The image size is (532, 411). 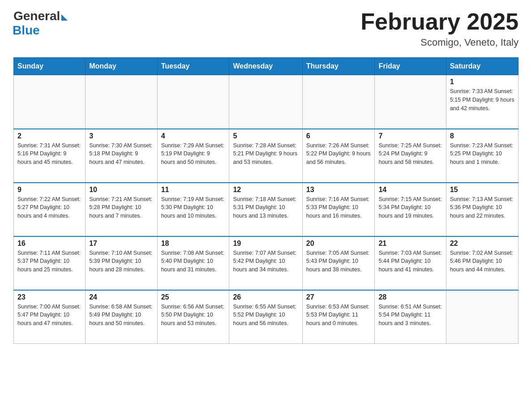 What do you see at coordinates (121, 315) in the screenshot?
I see `day-info: Sunrise: 6:58 AM Sunset: 5:49 PM Dayligh…` at bounding box center [121, 315].